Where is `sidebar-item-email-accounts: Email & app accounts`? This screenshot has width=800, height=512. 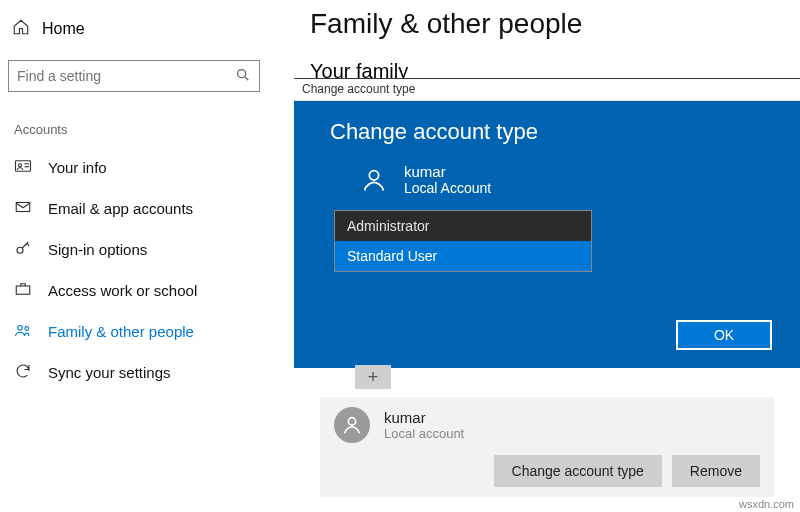 sidebar-item-email-accounts: Email & app accounts is located at coordinates (134, 208).